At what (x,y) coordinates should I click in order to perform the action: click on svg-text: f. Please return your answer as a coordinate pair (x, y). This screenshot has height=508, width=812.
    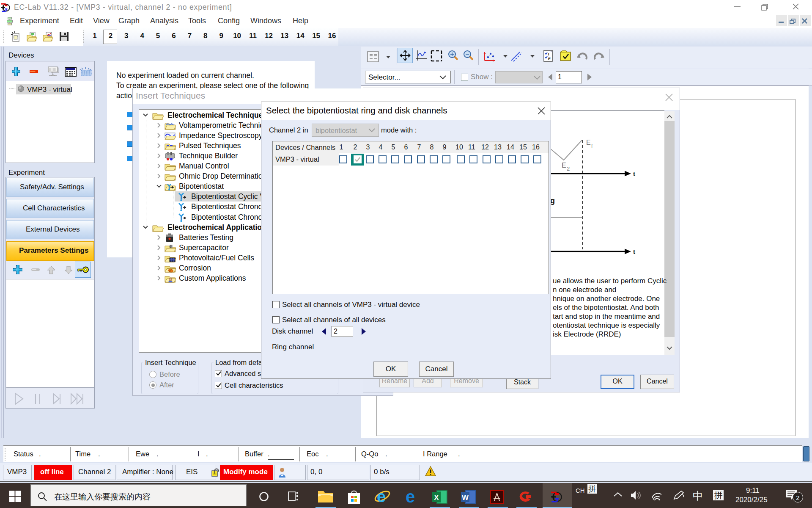
    Looking at the image, I should click on (592, 146).